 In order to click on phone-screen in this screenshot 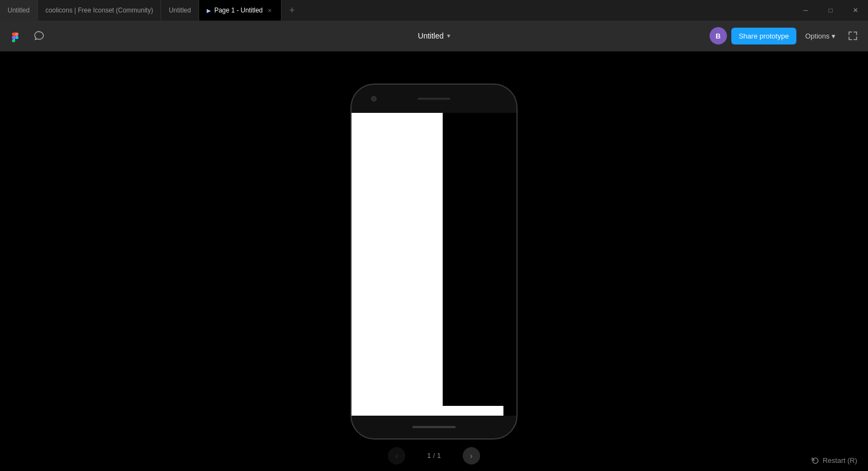, I will do `click(434, 264)`.